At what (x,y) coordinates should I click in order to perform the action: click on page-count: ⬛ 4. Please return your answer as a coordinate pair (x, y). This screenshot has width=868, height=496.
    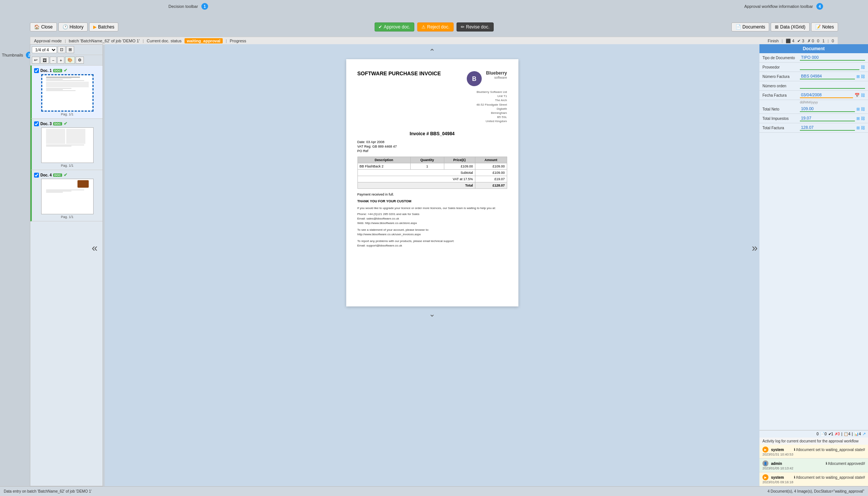
    Looking at the image, I should click on (790, 41).